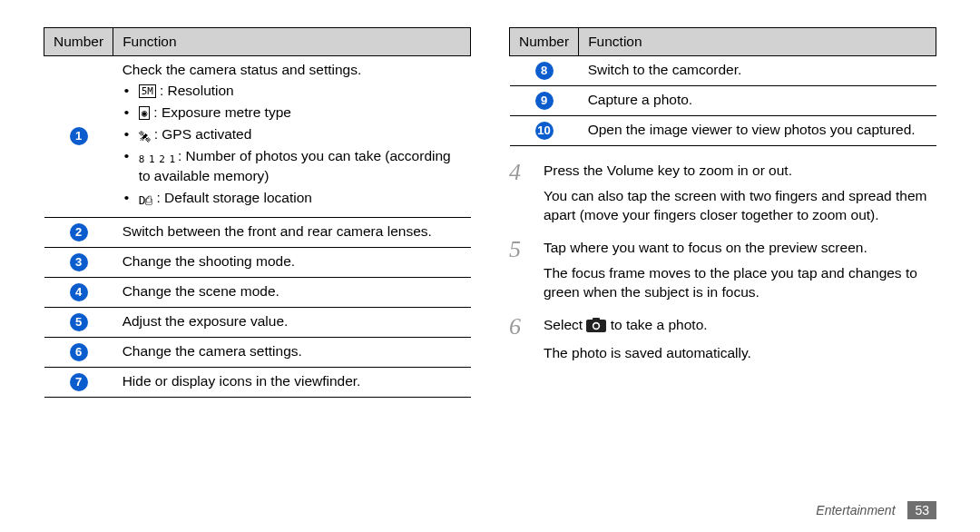  What do you see at coordinates (596, 328) in the screenshot?
I see `camera-icon` at bounding box center [596, 328].